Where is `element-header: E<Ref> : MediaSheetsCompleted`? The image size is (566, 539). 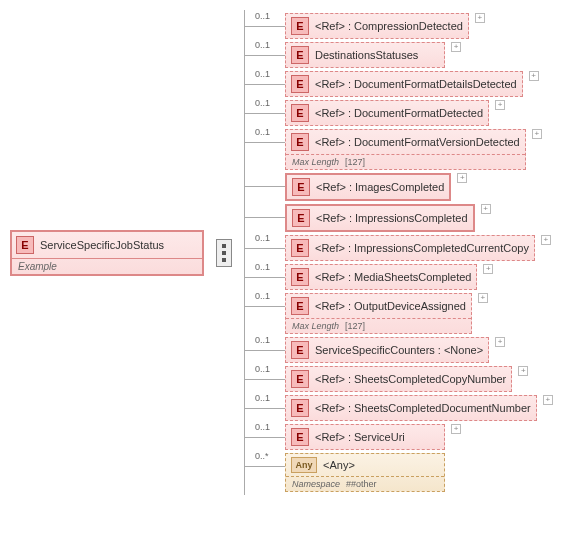
element-header: E<Ref> : MediaSheetsCompleted is located at coordinates (381, 277).